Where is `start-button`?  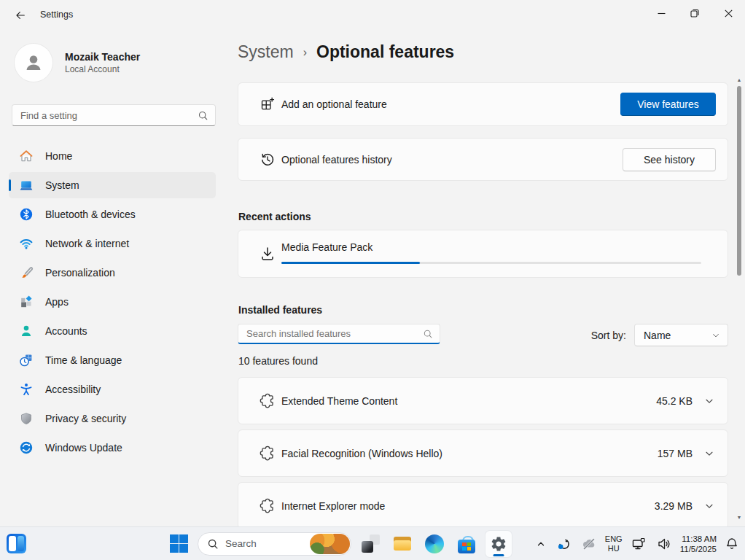 start-button is located at coordinates (179, 544).